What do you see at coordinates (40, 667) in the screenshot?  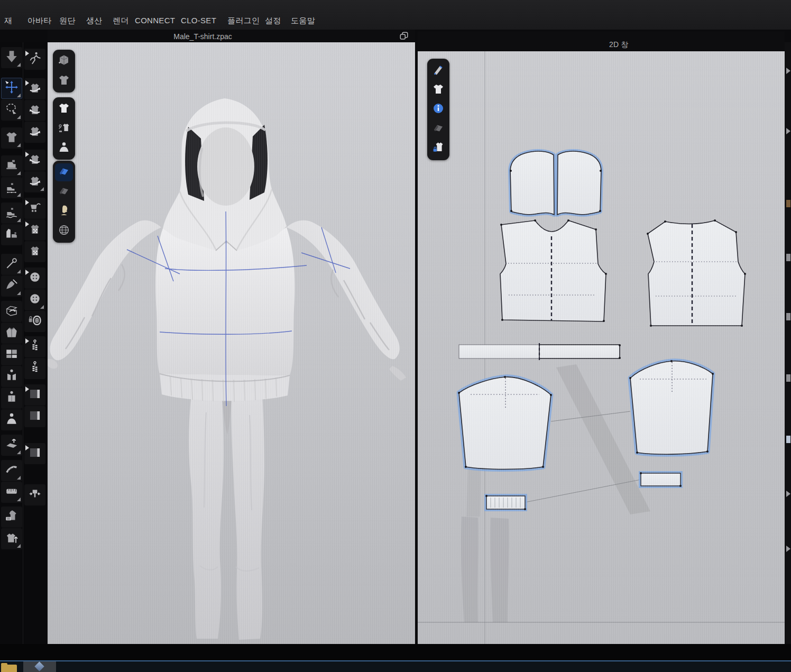 I see `taskbar-app-button` at bounding box center [40, 667].